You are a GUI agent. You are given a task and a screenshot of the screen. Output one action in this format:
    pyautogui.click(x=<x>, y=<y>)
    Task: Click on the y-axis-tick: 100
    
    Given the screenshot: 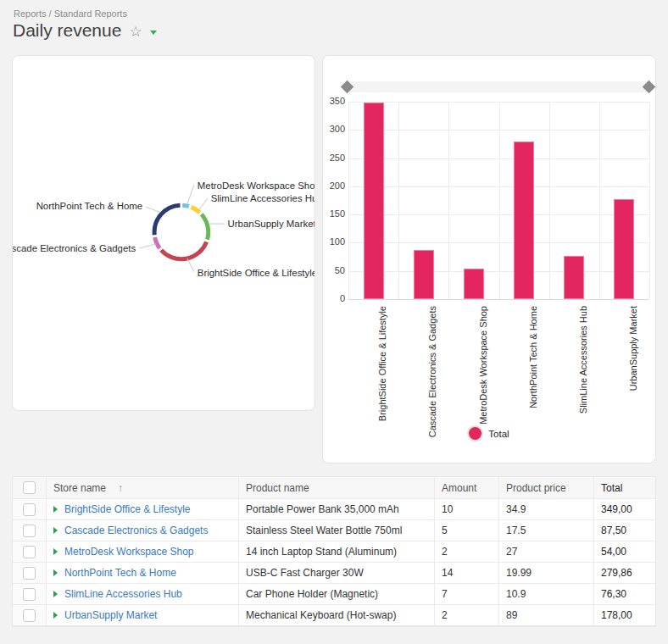 What is the action you would take?
    pyautogui.click(x=334, y=242)
    